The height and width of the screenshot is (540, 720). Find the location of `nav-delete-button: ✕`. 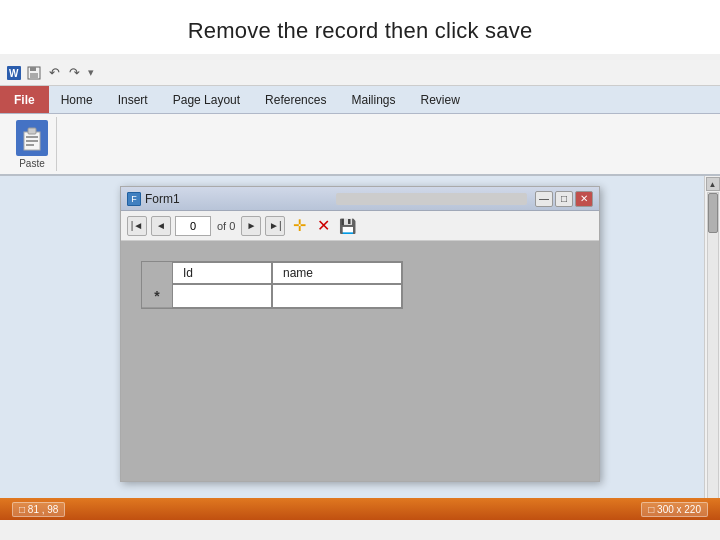

nav-delete-button: ✕ is located at coordinates (323, 226).